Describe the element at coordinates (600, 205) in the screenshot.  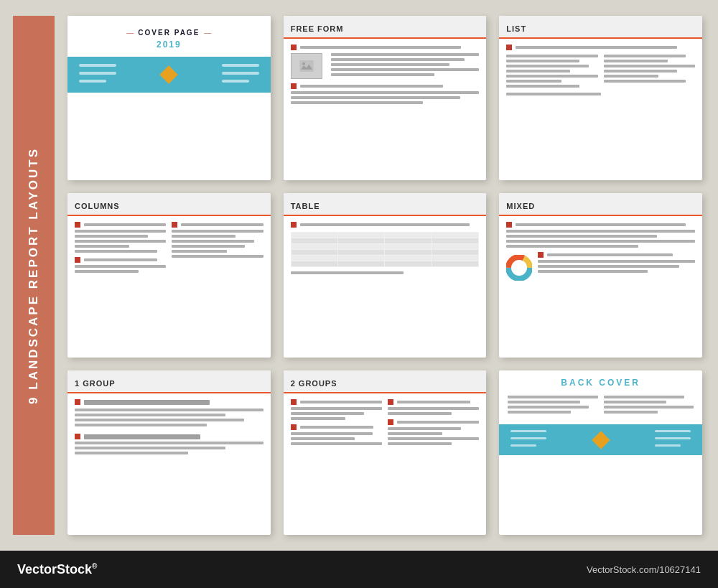
I see `card-header-mixed: MIXED` at that location.